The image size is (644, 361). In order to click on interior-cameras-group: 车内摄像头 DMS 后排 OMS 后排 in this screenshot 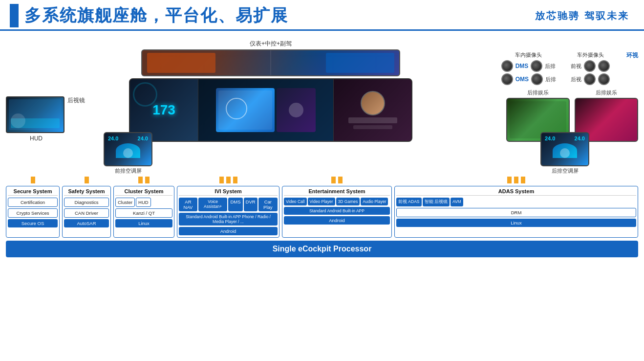, I will do `click(529, 68)`.